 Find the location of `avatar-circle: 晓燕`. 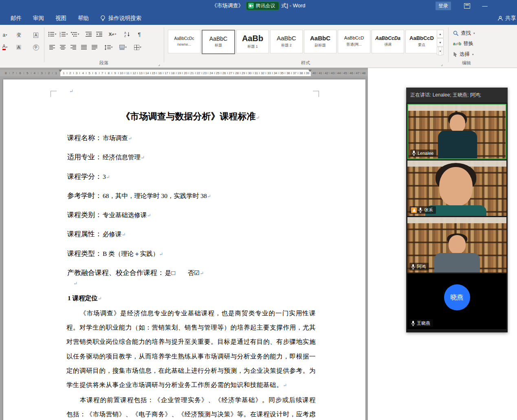

avatar-circle: 晓燕 is located at coordinates (457, 297).